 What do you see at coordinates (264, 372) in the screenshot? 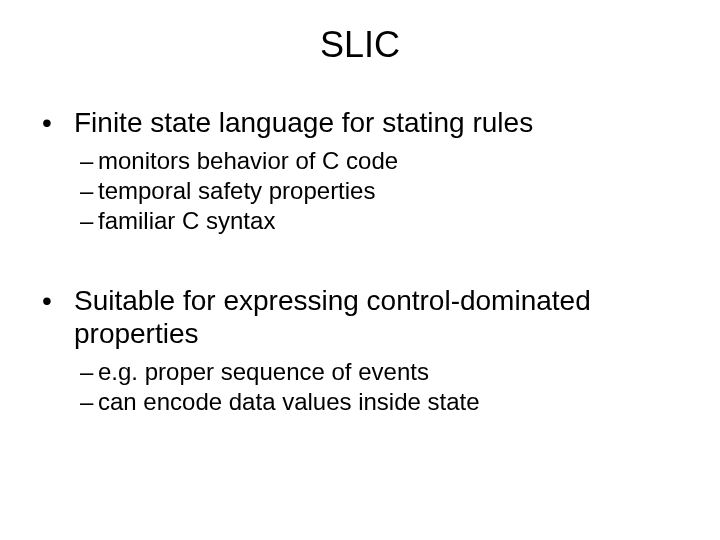
I see `sub-item-text: e.g. proper sequence of events` at bounding box center [264, 372].